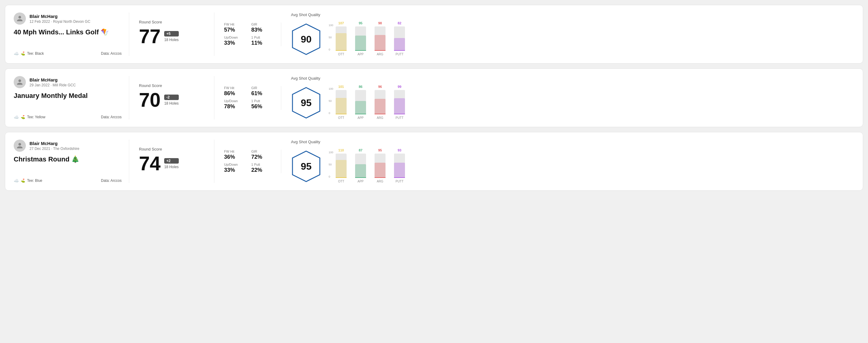 The height and width of the screenshot is (343, 868). What do you see at coordinates (234, 157) in the screenshot?
I see `fw-hit-value: 36%` at bounding box center [234, 157].